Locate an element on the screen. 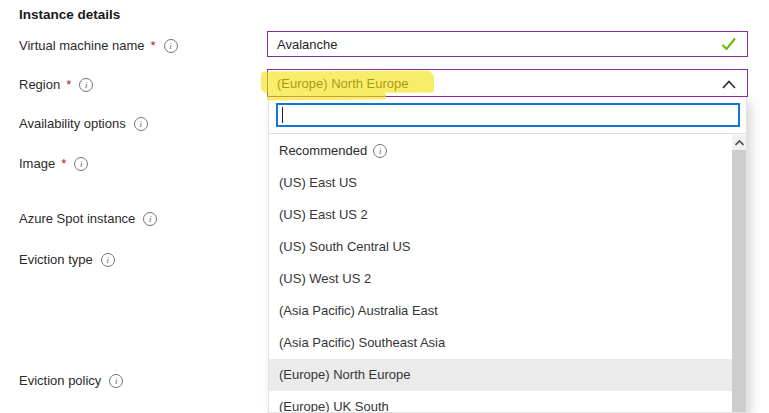 Image resolution: width=769 pixels, height=413 pixels. label-region: Region* i is located at coordinates (56, 84).